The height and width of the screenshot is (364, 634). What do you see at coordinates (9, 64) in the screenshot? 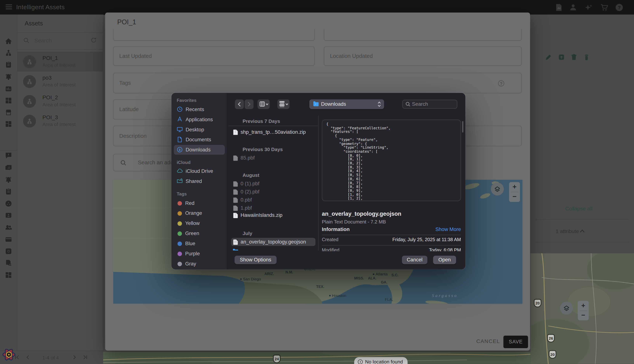
I see `clipboard-icon` at bounding box center [9, 64].